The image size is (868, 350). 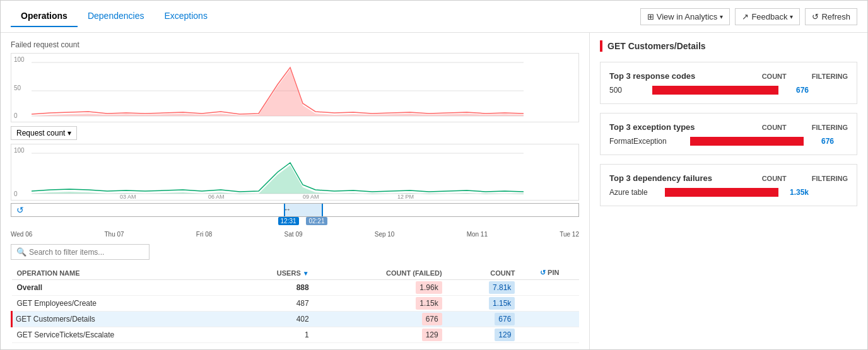 What do you see at coordinates (296, 335) in the screenshot?
I see `table-row: GET ServiceTickets/Escalate 1 129 129` at bounding box center [296, 335].